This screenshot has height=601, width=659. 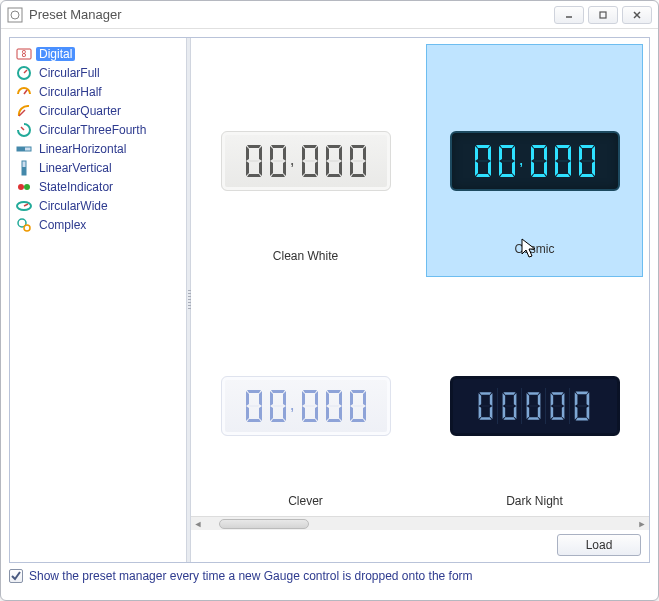 What do you see at coordinates (92, 130) in the screenshot?
I see `category-item-label: CircularThreeFourth` at bounding box center [92, 130].